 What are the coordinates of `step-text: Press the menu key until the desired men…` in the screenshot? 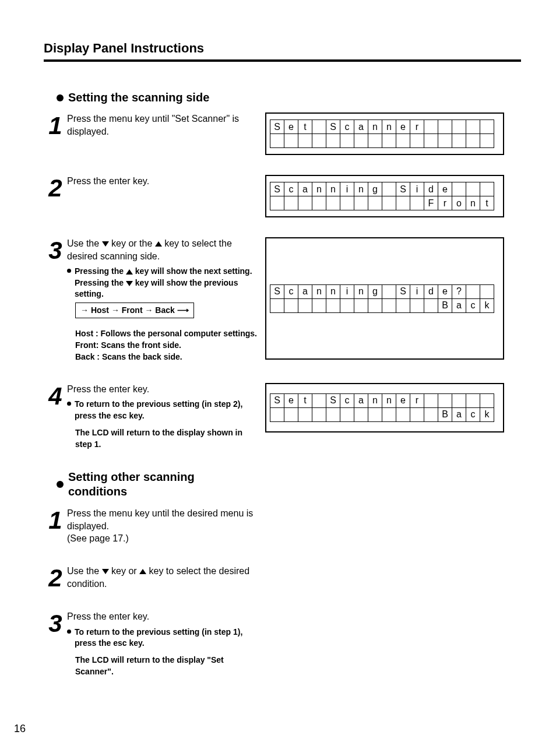 It's located at (166, 526).